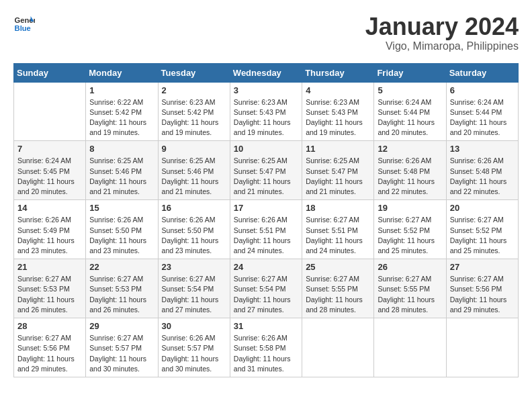 The height and width of the screenshot is (411, 532). Describe the element at coordinates (338, 176) in the screenshot. I see `day-info: Sunrise: 6:25 AMSunset: 5:47 PMDaylight:…` at that location.